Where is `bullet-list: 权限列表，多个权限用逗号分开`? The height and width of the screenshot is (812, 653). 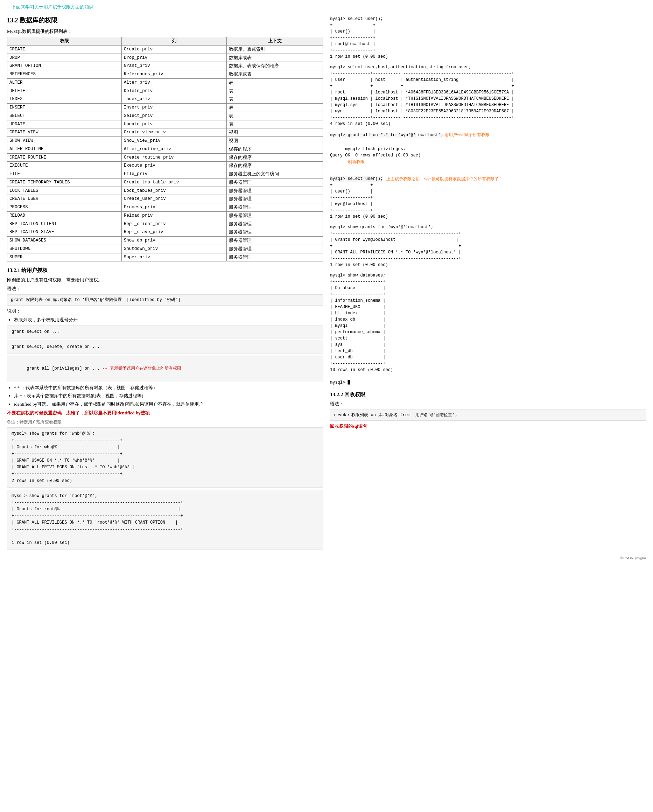
bullet-list: 权限列表，多个权限用逗号分开 is located at coordinates (169, 320).